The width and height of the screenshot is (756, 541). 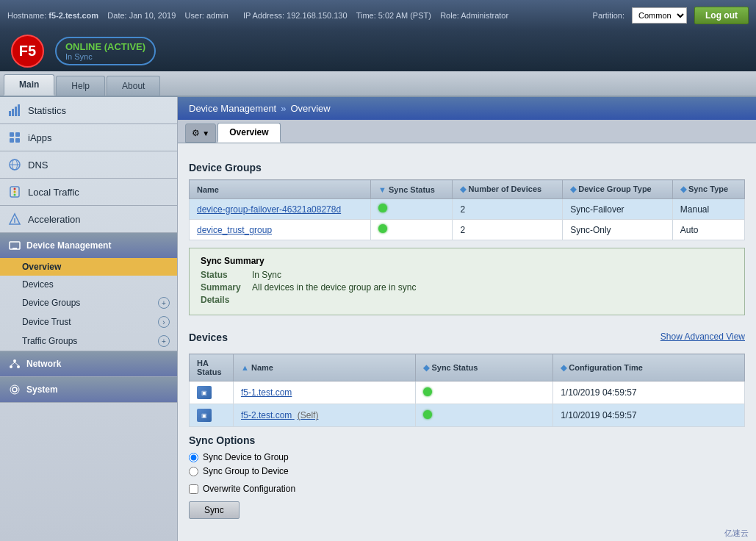 I want to click on sidebar-item-device-trust: Device Trust ›, so click(x=88, y=322).